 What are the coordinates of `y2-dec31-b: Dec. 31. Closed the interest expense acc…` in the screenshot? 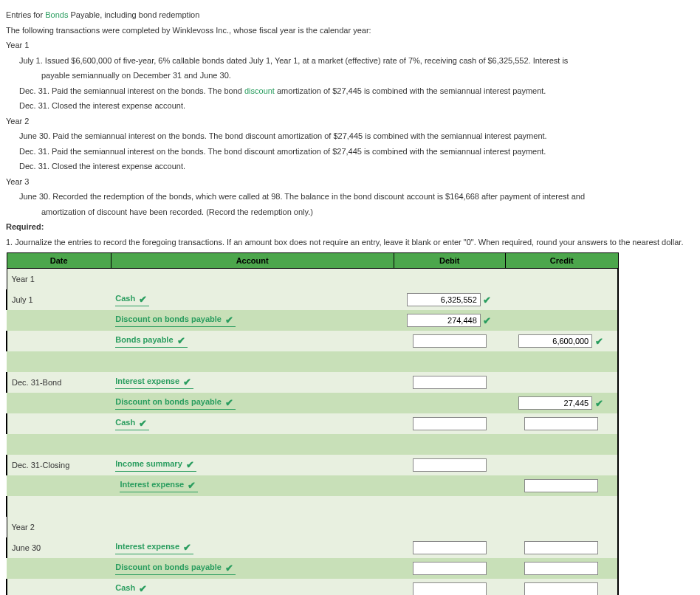 It's located at (357, 167).